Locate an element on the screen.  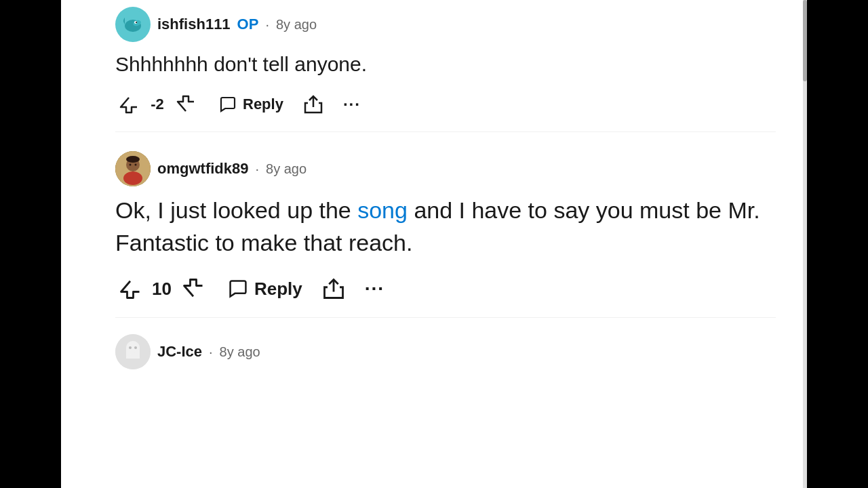
op-badge-1: OP is located at coordinates (248, 24).